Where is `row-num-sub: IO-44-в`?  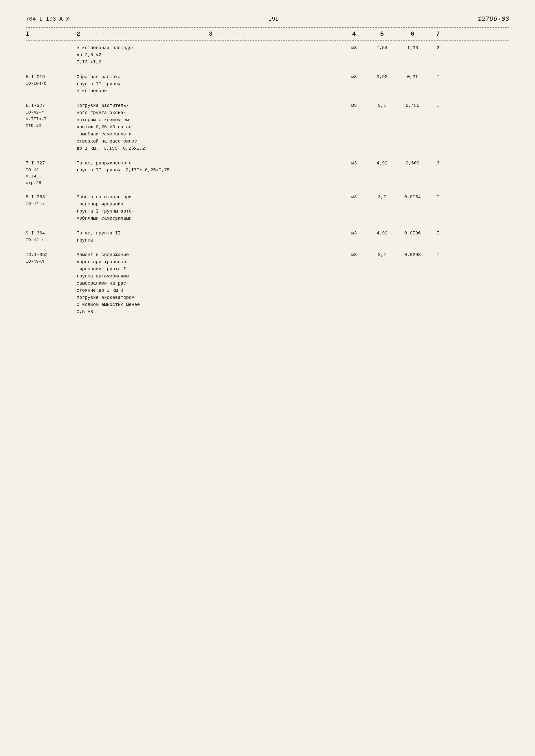 row-num-sub: IO-44-в is located at coordinates (51, 204).